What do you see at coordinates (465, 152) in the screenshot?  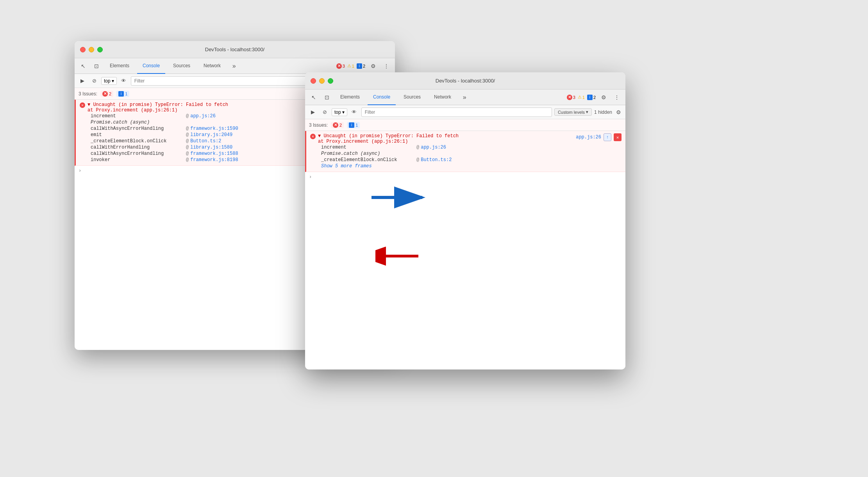 I see `error-block-front: ✕ ▼ Uncaught (in promise) TypeError: Fai…` at bounding box center [465, 152].